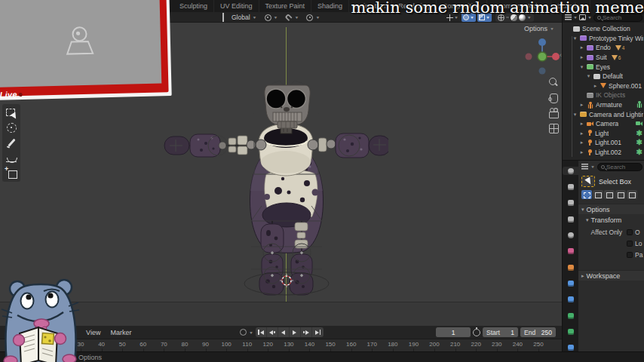  What do you see at coordinates (639, 142) in the screenshot?
I see `light-rays-icon: ✱` at bounding box center [639, 142].